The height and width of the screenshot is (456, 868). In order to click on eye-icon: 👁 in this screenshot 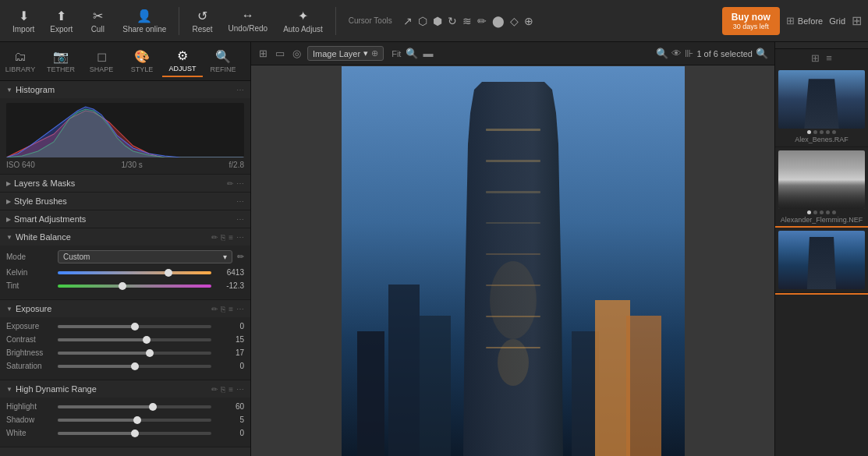, I will do `click(677, 53)`.